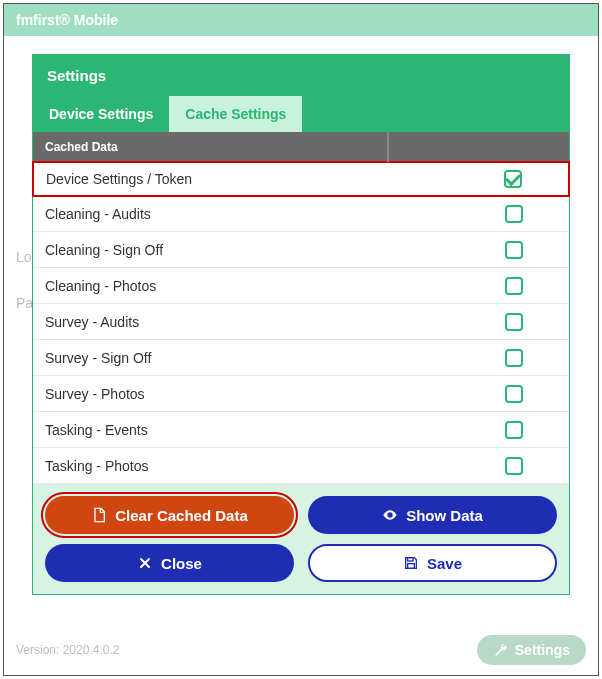  Describe the element at coordinates (246, 430) in the screenshot. I see `row-label: Tasking - Events` at that location.